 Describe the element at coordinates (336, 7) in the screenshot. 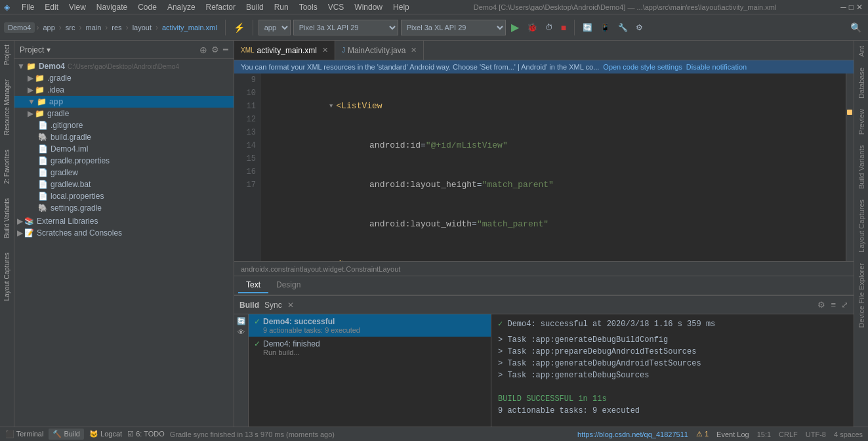

I see `menu-vcs: VCS` at that location.